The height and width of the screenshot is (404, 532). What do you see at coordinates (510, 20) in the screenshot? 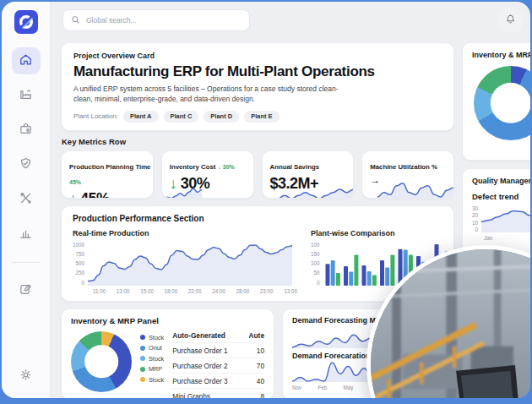
I see `bell-icon` at bounding box center [510, 20].